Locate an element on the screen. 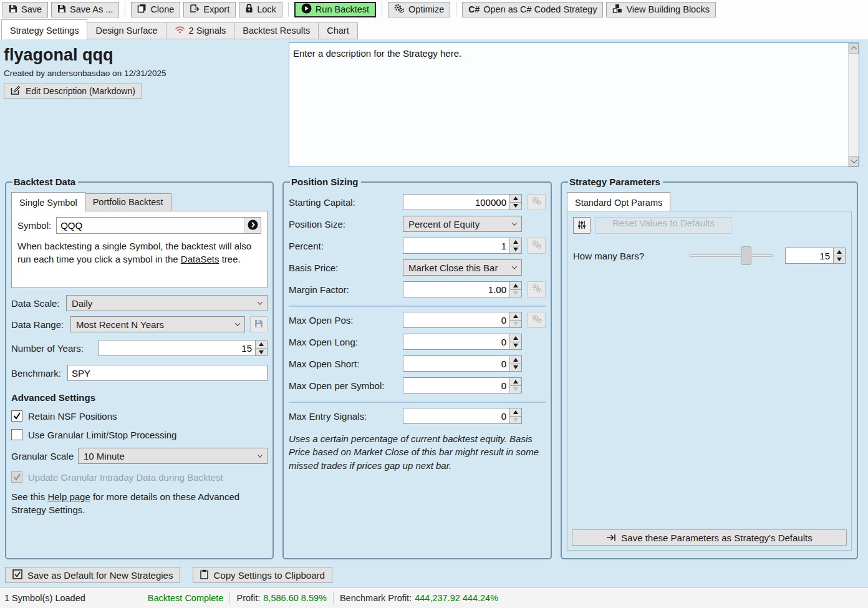  description-scrollbar is located at coordinates (853, 105).